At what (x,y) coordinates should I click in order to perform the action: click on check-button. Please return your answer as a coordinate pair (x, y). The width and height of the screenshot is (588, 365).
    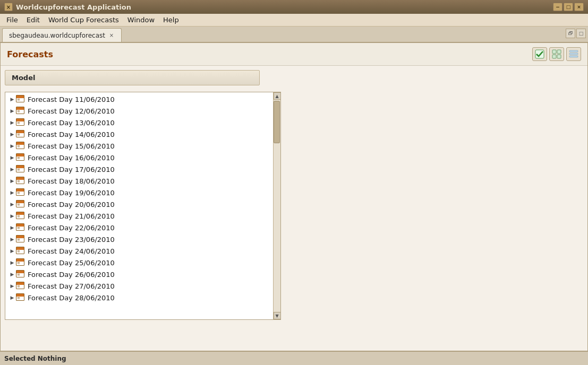
    Looking at the image, I should click on (540, 54).